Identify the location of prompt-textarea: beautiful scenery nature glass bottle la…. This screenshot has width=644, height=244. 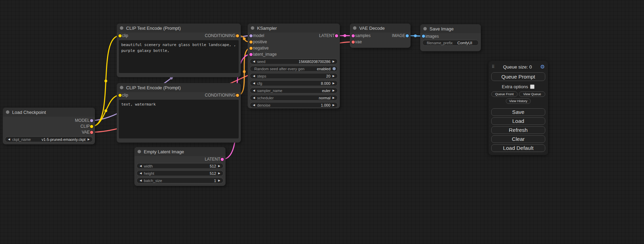
(179, 57).